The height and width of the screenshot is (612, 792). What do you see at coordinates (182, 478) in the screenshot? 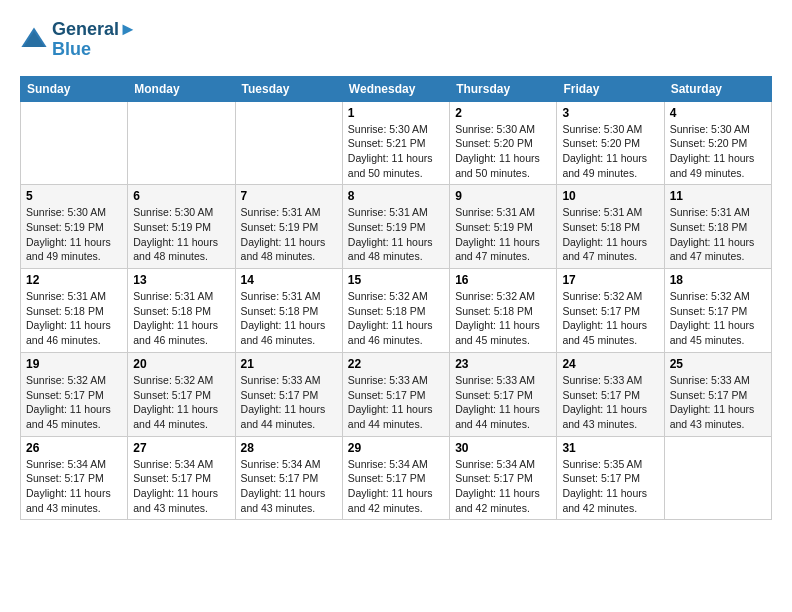
I see `calendar-cell: 27Sunrise: 5:34 AMSunset: 5:17 PMDayligh…` at bounding box center [182, 478].